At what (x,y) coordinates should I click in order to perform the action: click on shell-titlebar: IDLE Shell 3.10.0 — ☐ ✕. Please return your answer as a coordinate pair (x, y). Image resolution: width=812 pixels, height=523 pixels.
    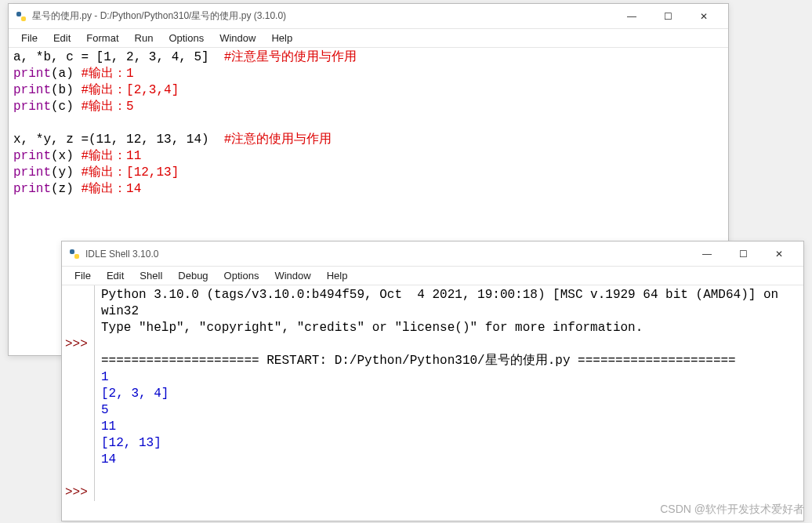
    Looking at the image, I should click on (433, 254).